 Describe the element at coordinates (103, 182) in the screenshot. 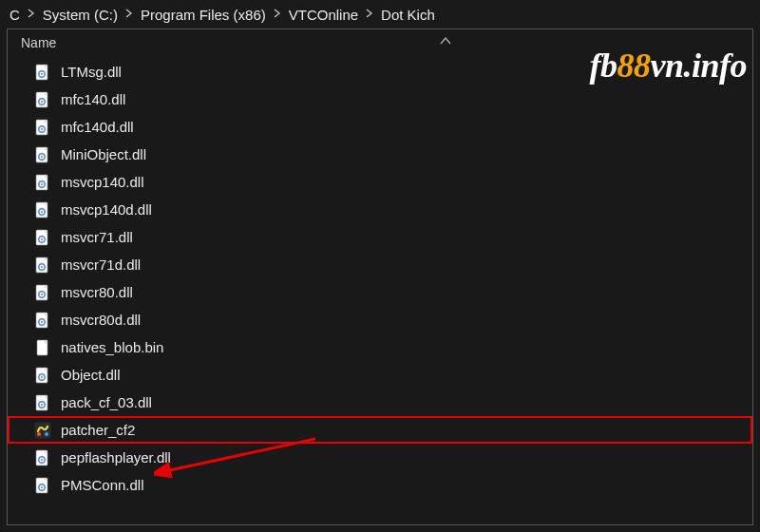

I see `file-name-label: msvcp140.dll` at that location.